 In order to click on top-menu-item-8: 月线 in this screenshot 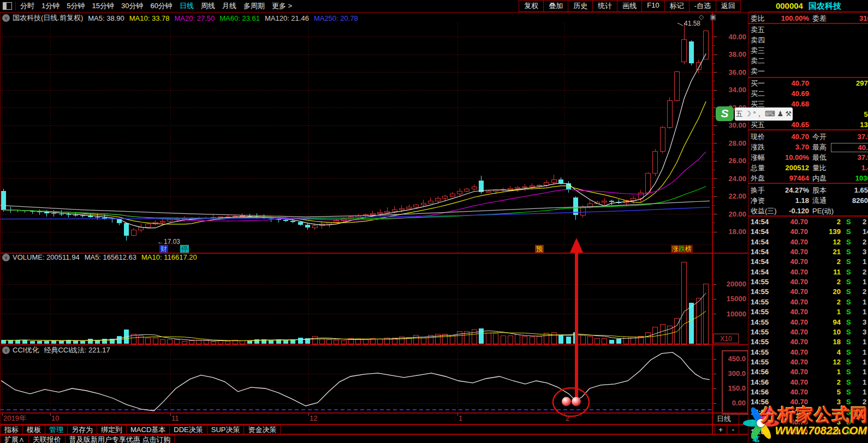, I will do `click(229, 6)`.